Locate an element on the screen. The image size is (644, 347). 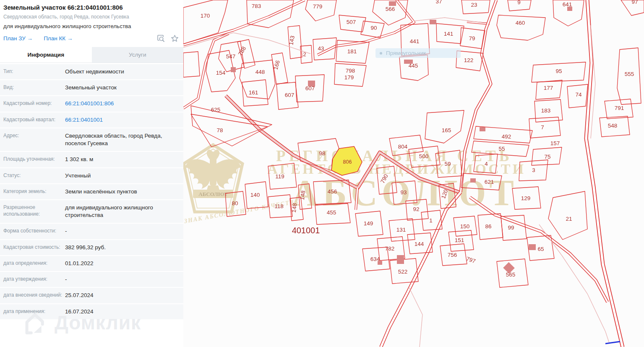
parcel-label: 456 is located at coordinates (332, 191).